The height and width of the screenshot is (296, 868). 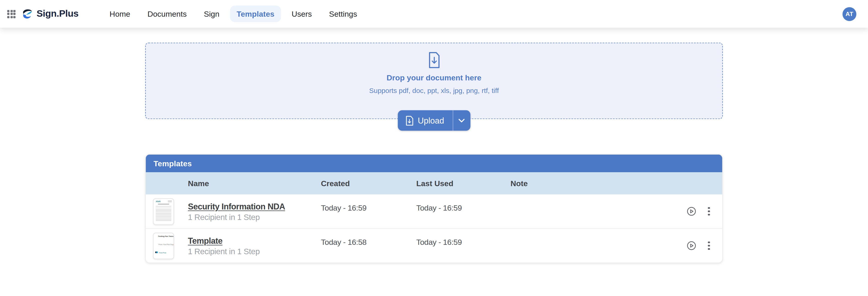 I want to click on nav-item-templates: Templates, so click(x=255, y=14).